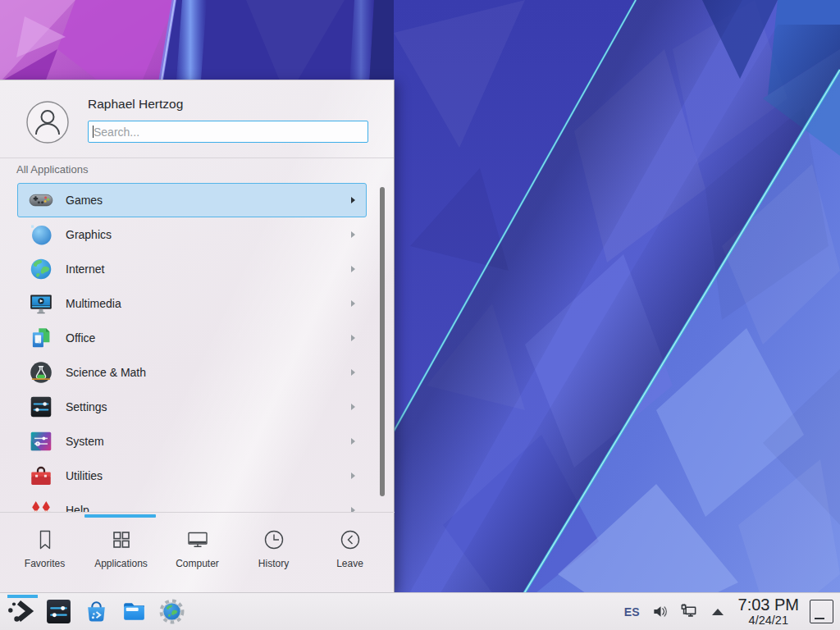 This screenshot has height=630, width=840. Describe the element at coordinates (192, 269) in the screenshot. I see `menu-item-internet: Internet` at that location.